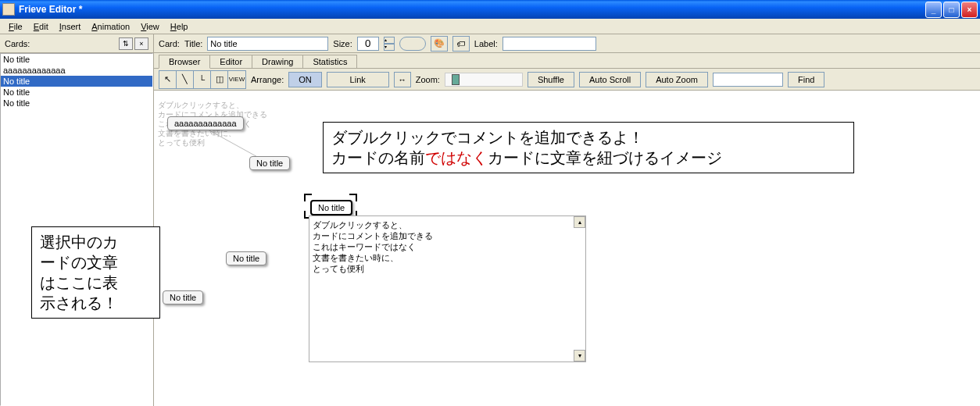 Image resolution: width=980 pixels, height=406 pixels. Describe the element at coordinates (184, 62) in the screenshot. I see `tab-browser: Browser` at that location.